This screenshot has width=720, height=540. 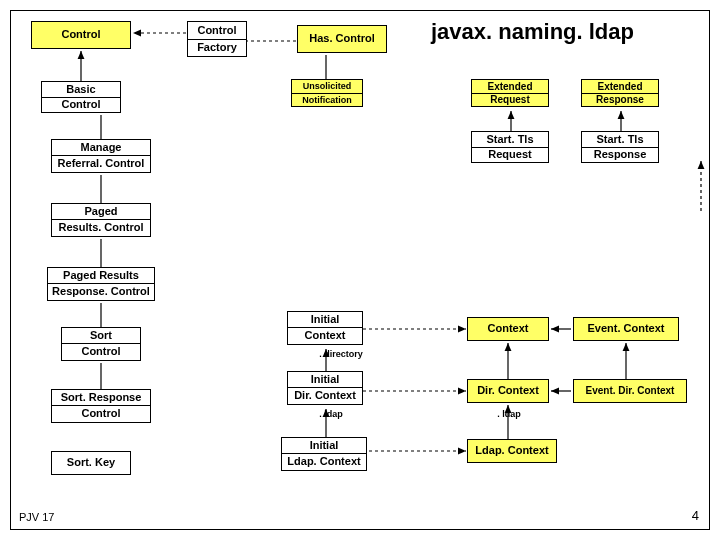 What do you see at coordinates (217, 48) in the screenshot?
I see `factory-label: Factory` at bounding box center [217, 48].